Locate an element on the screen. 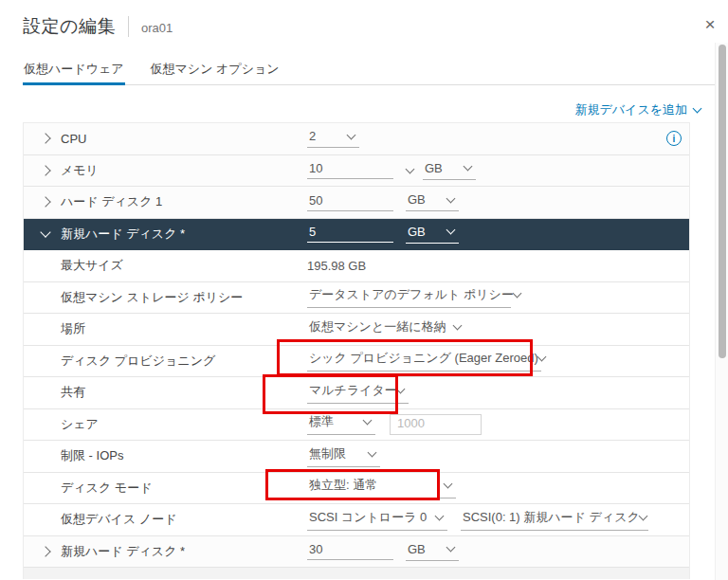 This screenshot has height=580, width=728. add-device-link: 新規デバイスを追加 is located at coordinates (637, 110).